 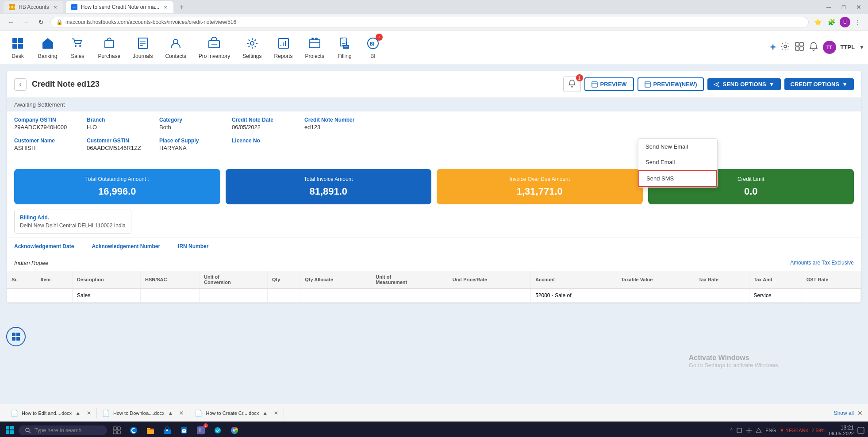 What do you see at coordinates (171, 413) in the screenshot?
I see `download-expand-2: ▲` at bounding box center [171, 413].